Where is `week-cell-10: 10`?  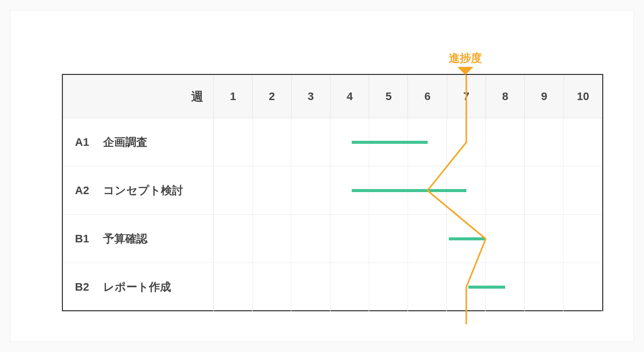 week-cell-10: 10 is located at coordinates (583, 97).